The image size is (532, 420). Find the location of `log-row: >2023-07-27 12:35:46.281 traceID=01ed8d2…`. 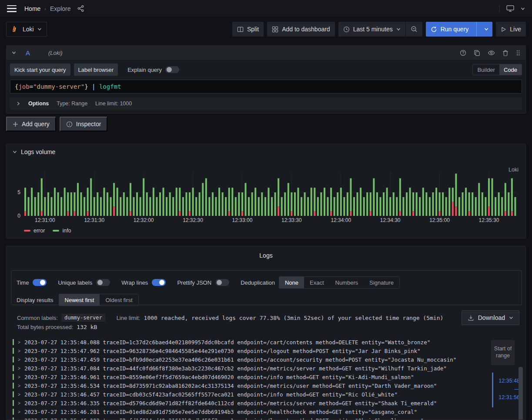

log-row: >2023-07-27 12:35:46.281 traceID=01ed8d2… is located at coordinates (253, 412).